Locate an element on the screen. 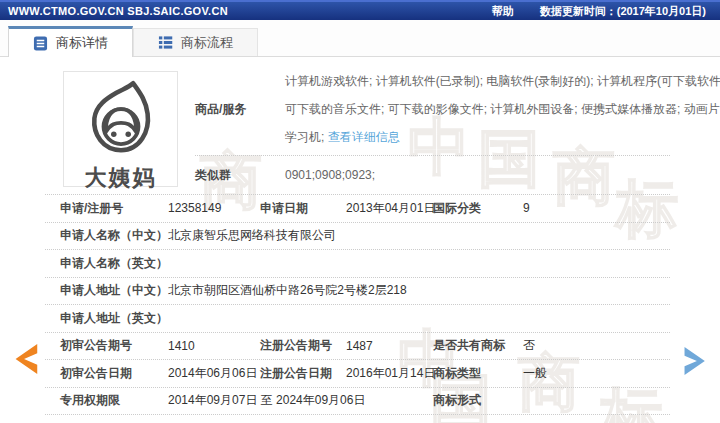 The width and height of the screenshot is (720, 423). goods-line: 计算机游戏软件; 计算机软件(已录制); 电脑软件(录制好的); 计算机程序(可… is located at coordinates (502, 81).